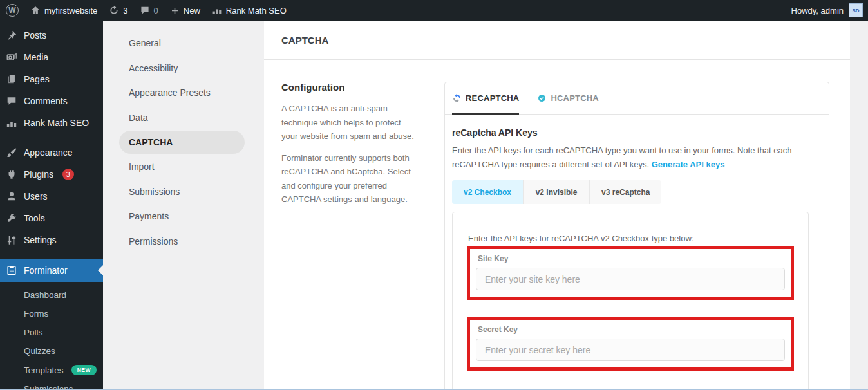 This screenshot has width=868, height=390. What do you see at coordinates (12, 196) in the screenshot?
I see `user-icon` at bounding box center [12, 196].